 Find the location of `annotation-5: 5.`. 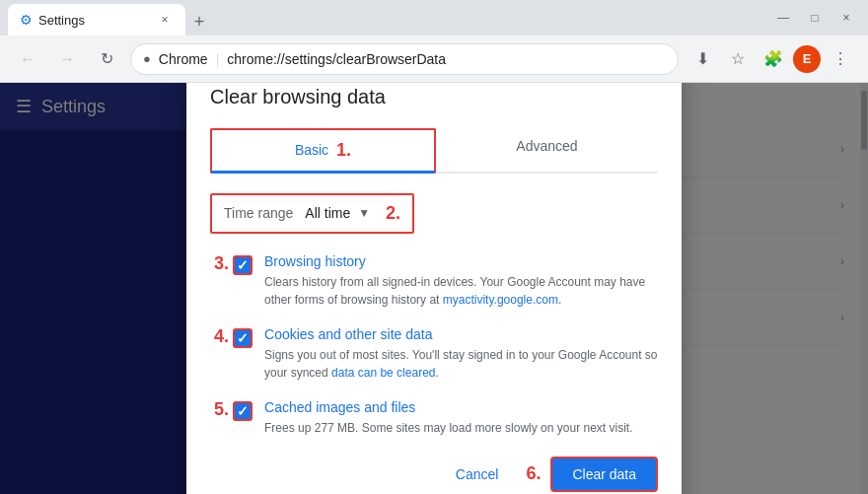

annotation-5: 5. is located at coordinates (221, 410).